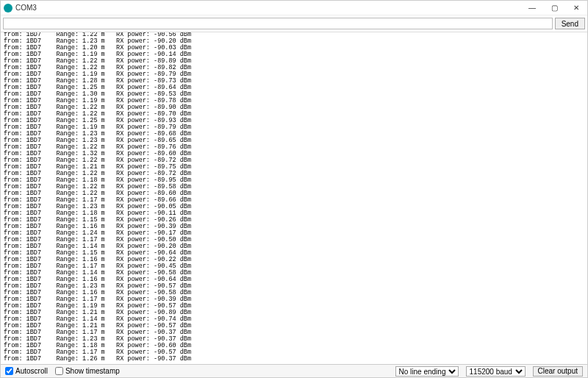 The width and height of the screenshot is (588, 378). Describe the element at coordinates (278, 24) in the screenshot. I see `serial-input` at that location.